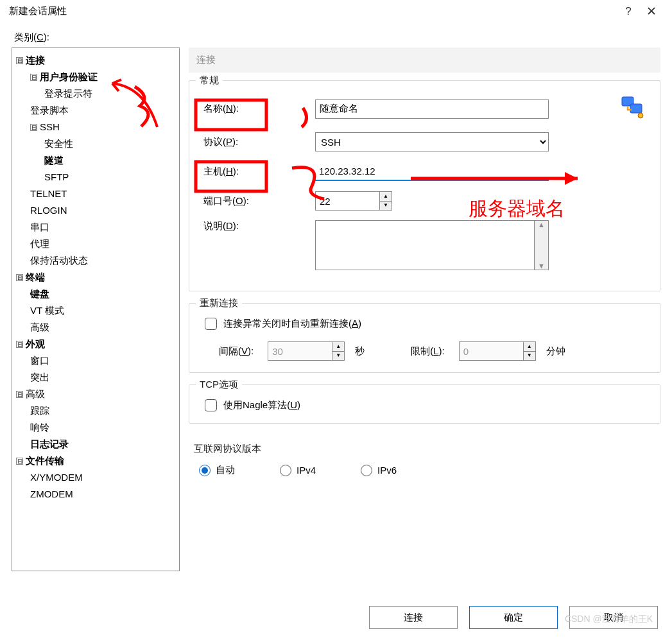  Describe the element at coordinates (211, 323) in the screenshot. I see `reconnect-checkbox` at that location.